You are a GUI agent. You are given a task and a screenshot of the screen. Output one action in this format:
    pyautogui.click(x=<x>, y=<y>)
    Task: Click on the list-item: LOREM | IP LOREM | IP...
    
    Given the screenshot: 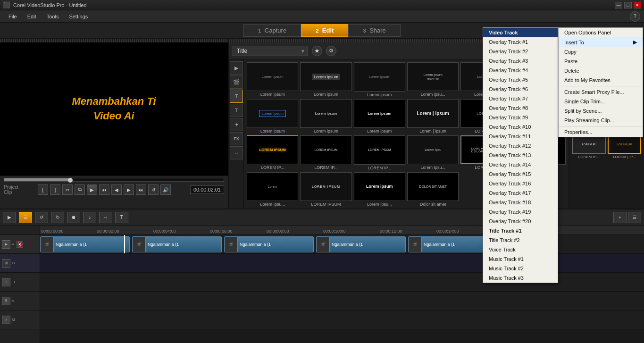 What is the action you would take?
    pyautogui.click(x=625, y=170)
    